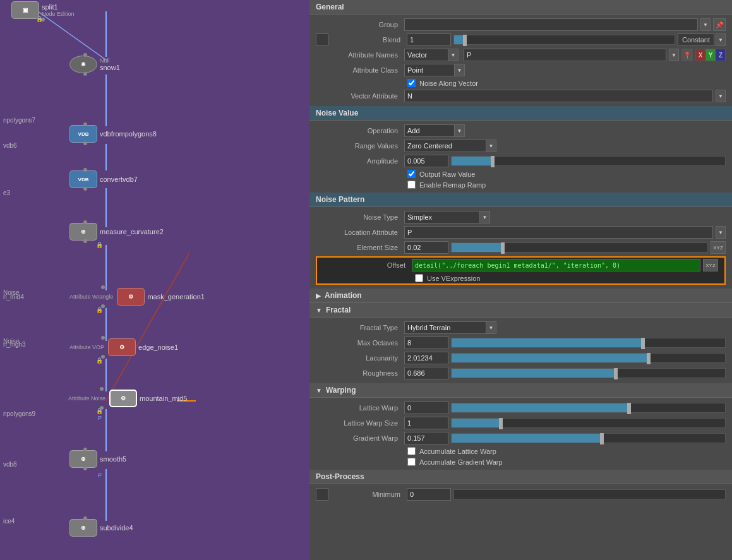  Describe the element at coordinates (83, 179) in the screenshot. I see `node-icon-convertvdb7: VDB` at that location.